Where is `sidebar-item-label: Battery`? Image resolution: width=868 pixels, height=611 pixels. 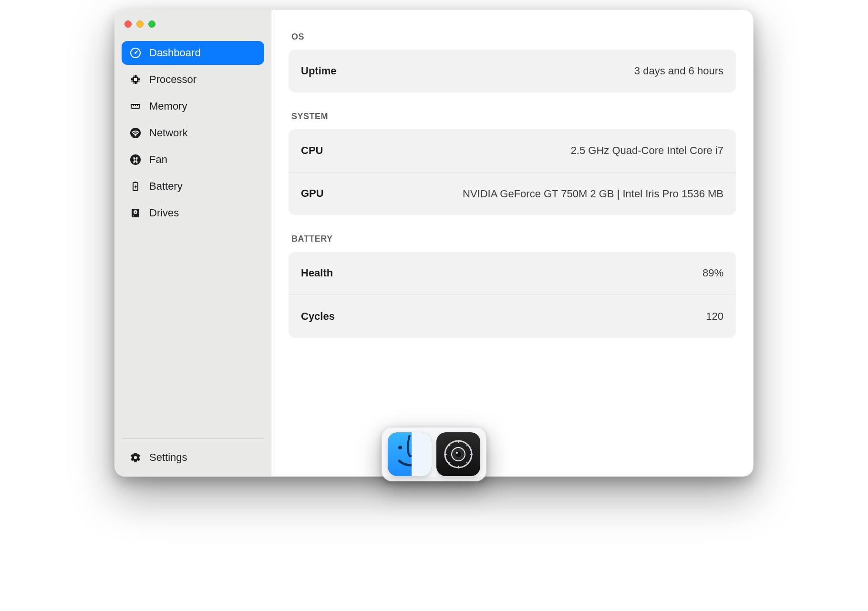 sidebar-item-label: Battery is located at coordinates (166, 186).